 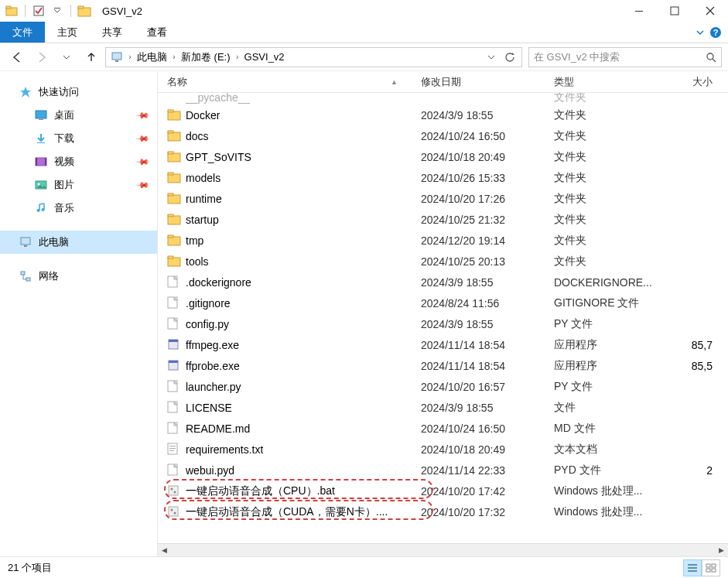 I want to click on file-row: LICENSE2024/3/9 18:55文件, so click(x=443, y=407).